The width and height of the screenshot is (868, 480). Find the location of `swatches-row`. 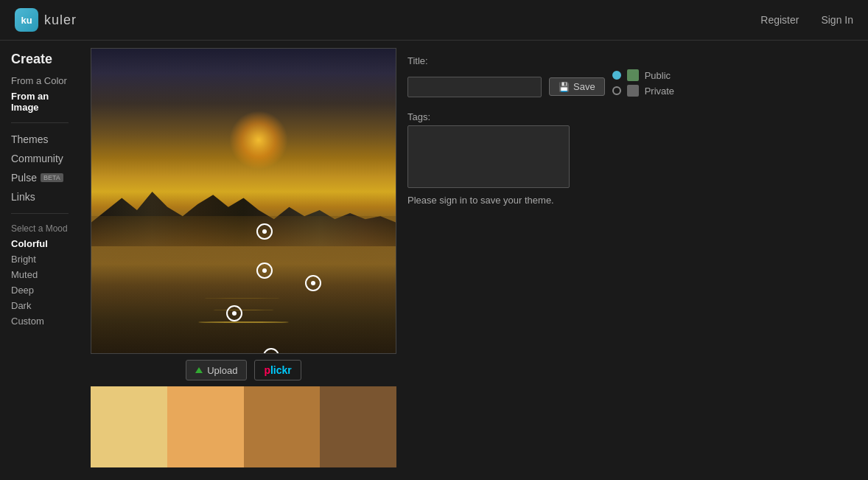

swatches-row is located at coordinates (243, 427).